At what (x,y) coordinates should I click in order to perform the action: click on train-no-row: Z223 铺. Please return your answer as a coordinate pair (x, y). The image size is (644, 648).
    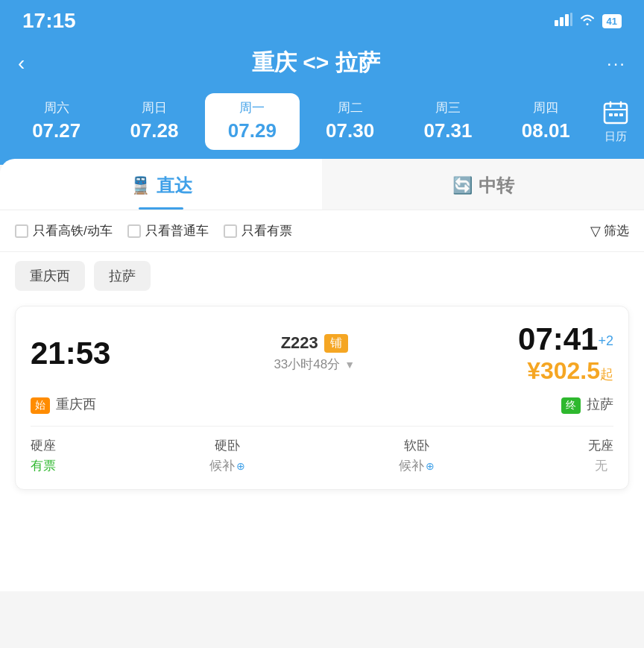
    Looking at the image, I should click on (315, 343).